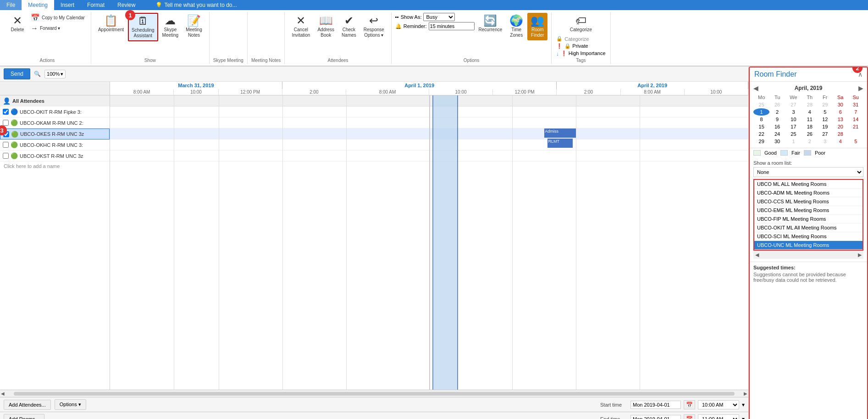 The image size is (868, 419). Describe the element at coordinates (55, 134) in the screenshot. I see `attendee-row-3: 3 🟢 UBCO-OKES R-RM UNC 3z` at that location.